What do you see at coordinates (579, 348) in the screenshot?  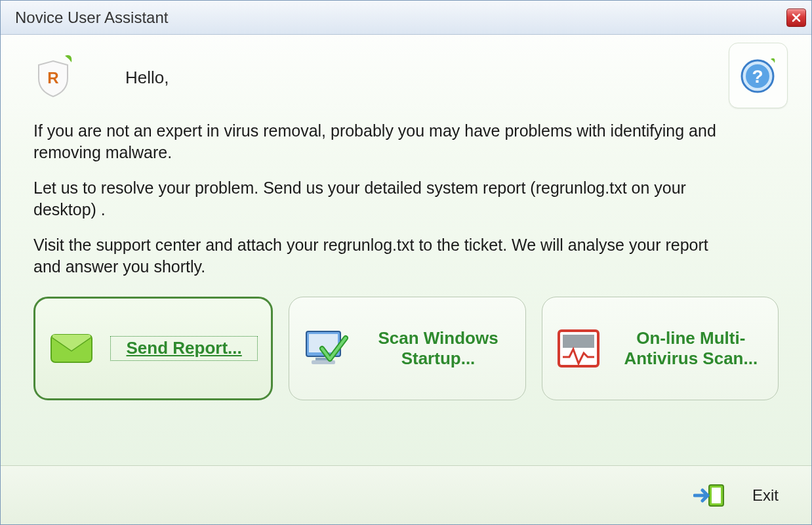 I see `heartbeat-monitor-icon` at bounding box center [579, 348].